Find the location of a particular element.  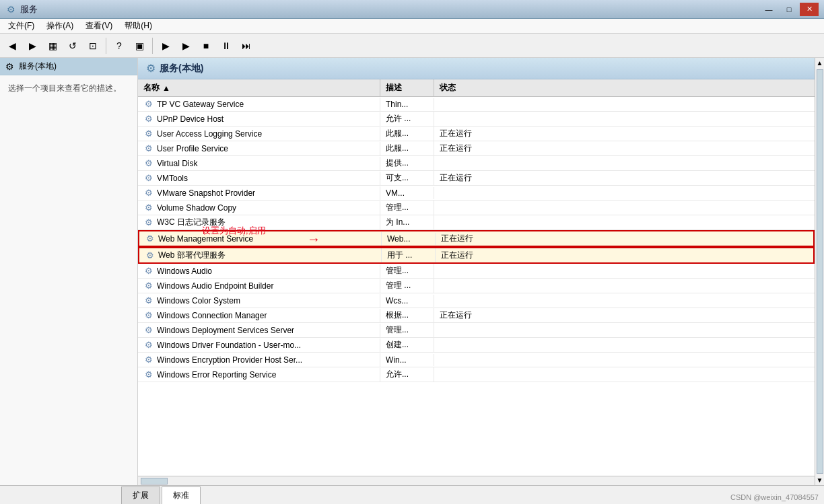

forward-button: ▶ is located at coordinates (32, 46).